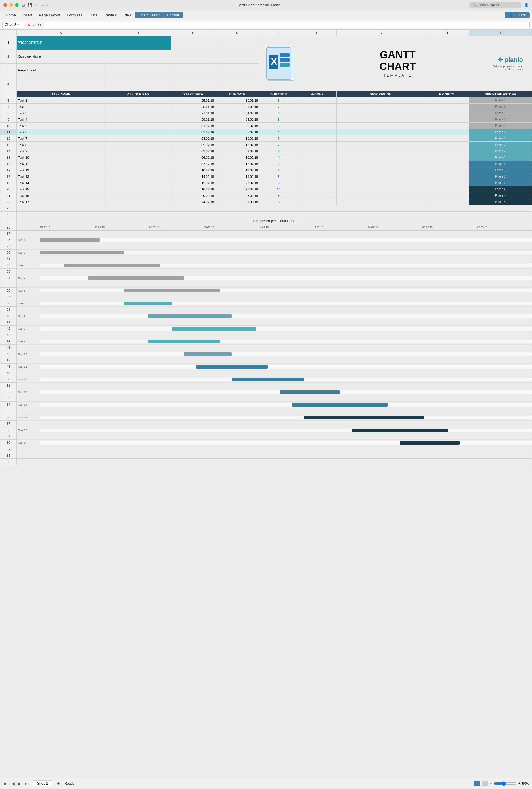  What do you see at coordinates (138, 33) in the screenshot?
I see `col-header-B: B` at bounding box center [138, 33].